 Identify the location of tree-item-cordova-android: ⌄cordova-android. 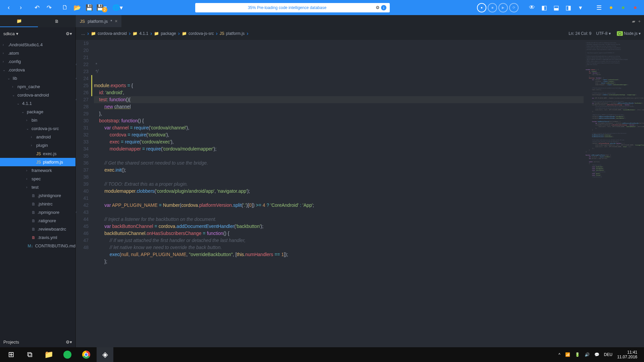
(38, 95).